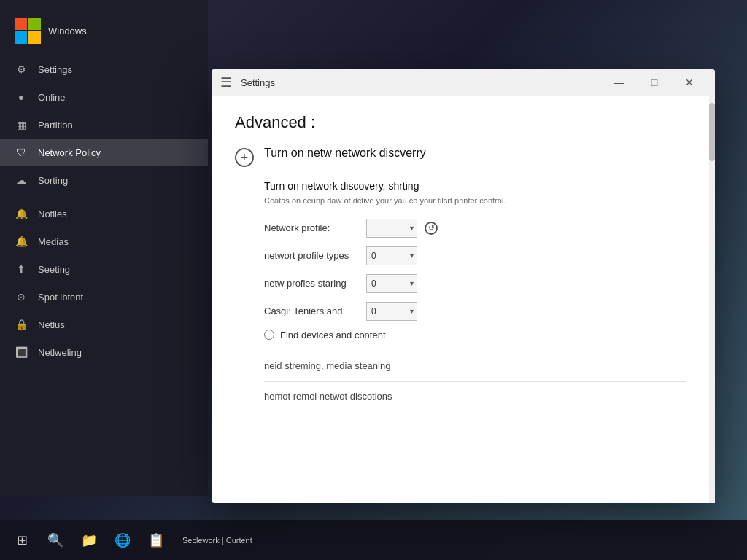  I want to click on windows-logo, so click(28, 31).